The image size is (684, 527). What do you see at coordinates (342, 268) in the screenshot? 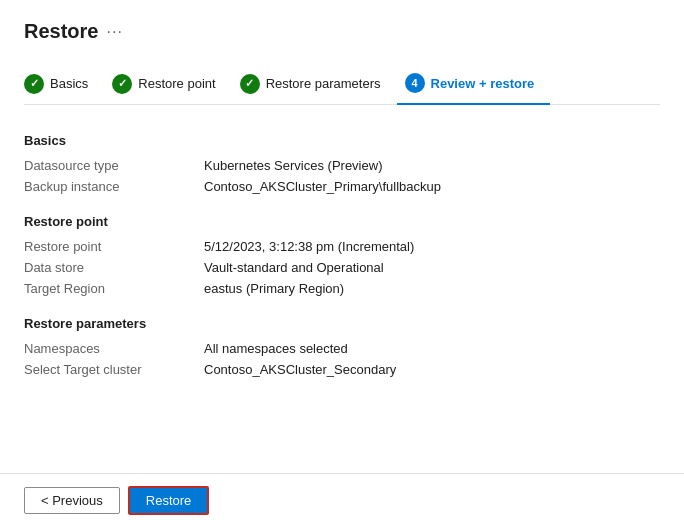
I see `detail-row: Data store Vault-standard and Operationa…` at bounding box center [342, 268].